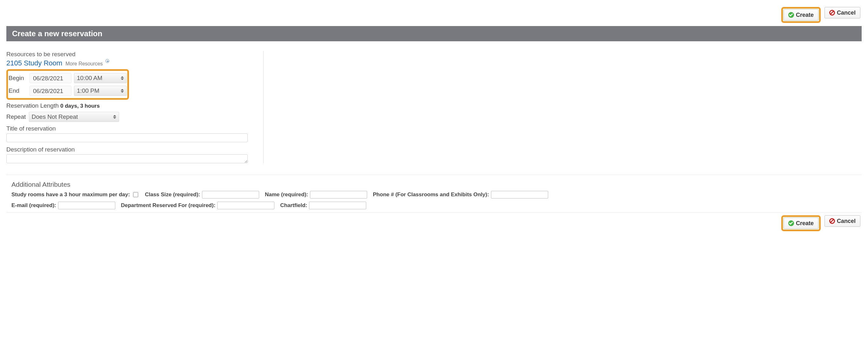 This screenshot has height=349, width=868. Describe the element at coordinates (286, 195) in the screenshot. I see `name-label: Name (required):` at that location.